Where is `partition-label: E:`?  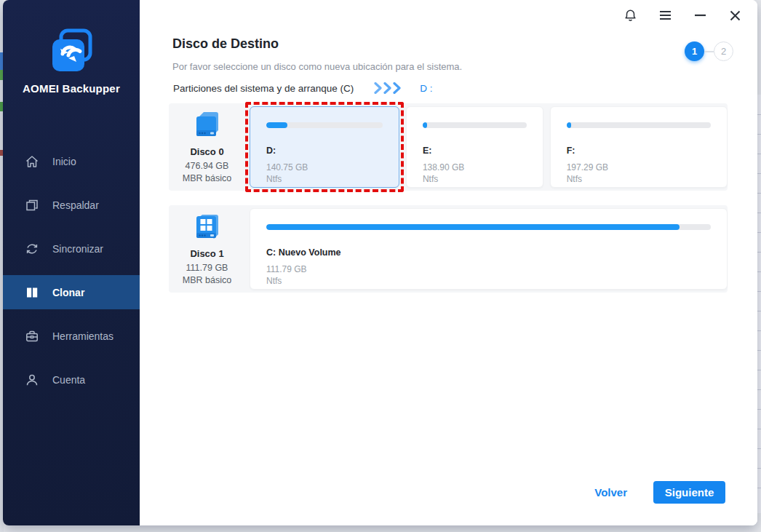 partition-label: E: is located at coordinates (474, 151).